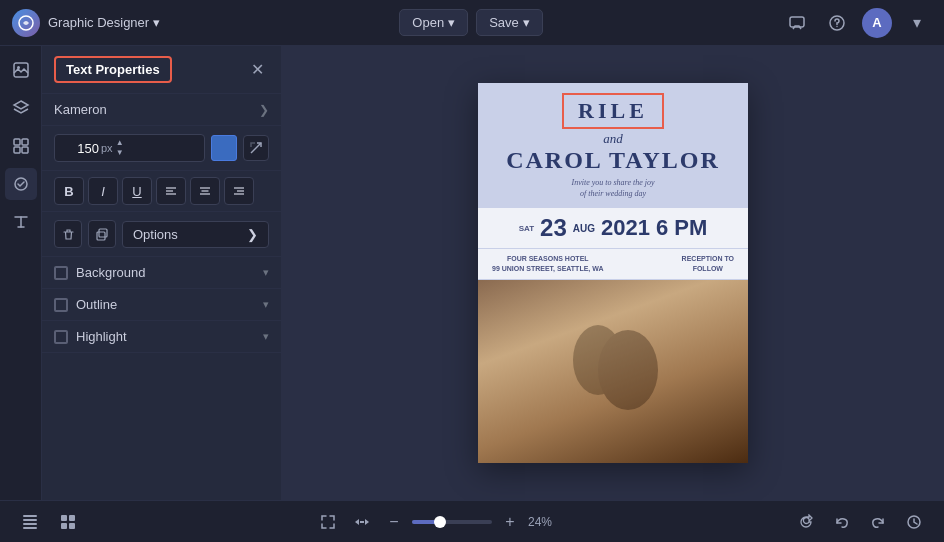 The image size is (944, 542). What do you see at coordinates (394, 522) in the screenshot?
I see `zoom-out-button: −` at bounding box center [394, 522].